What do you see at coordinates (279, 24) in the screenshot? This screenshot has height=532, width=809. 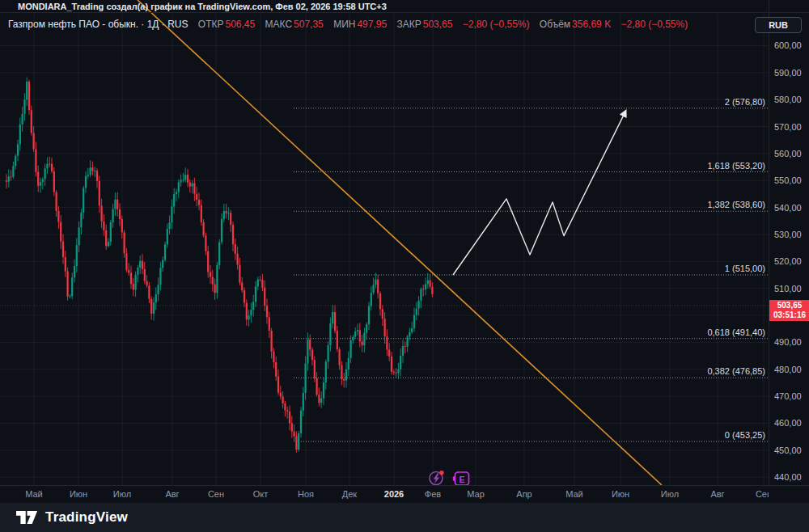 I see `high-label: МАКС` at bounding box center [279, 24].